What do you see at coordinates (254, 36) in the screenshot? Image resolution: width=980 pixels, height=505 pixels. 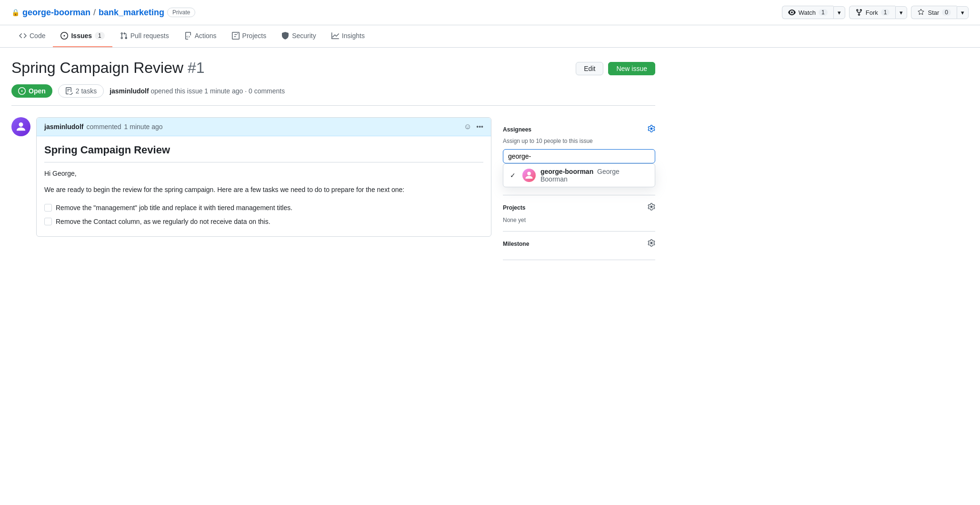 I see `tab-projects-label: Projects` at bounding box center [254, 36].